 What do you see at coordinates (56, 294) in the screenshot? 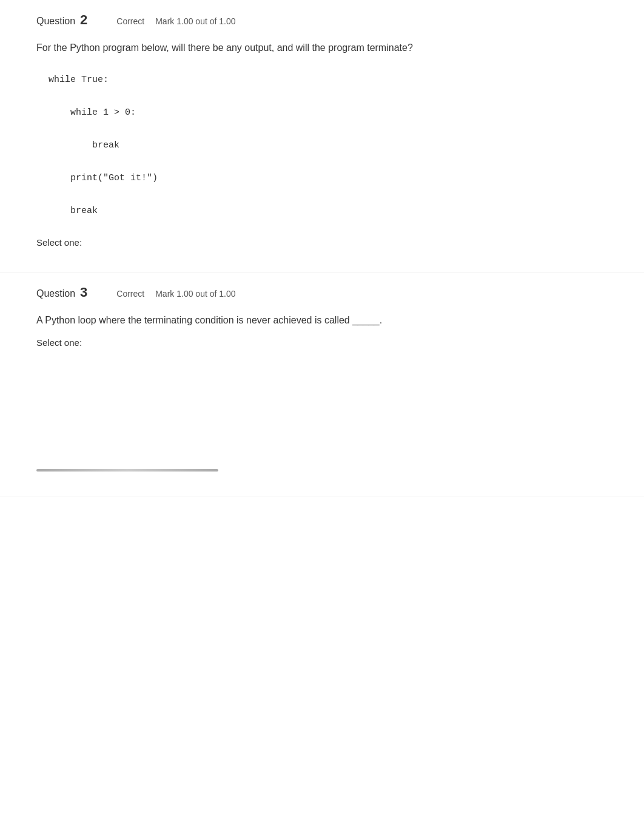
I see `question-3-label: Question` at bounding box center [56, 294].